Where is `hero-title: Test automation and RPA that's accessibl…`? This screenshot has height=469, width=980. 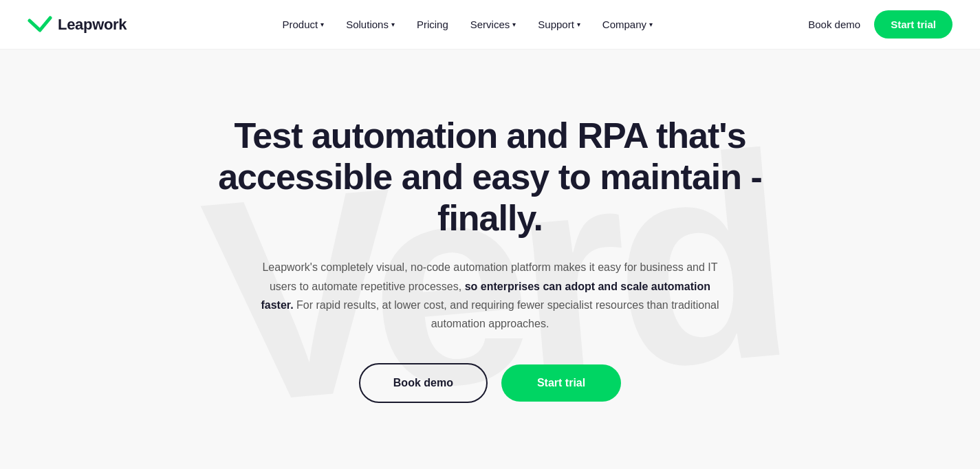
hero-title: Test automation and RPA that's accessibl… is located at coordinates (490, 177).